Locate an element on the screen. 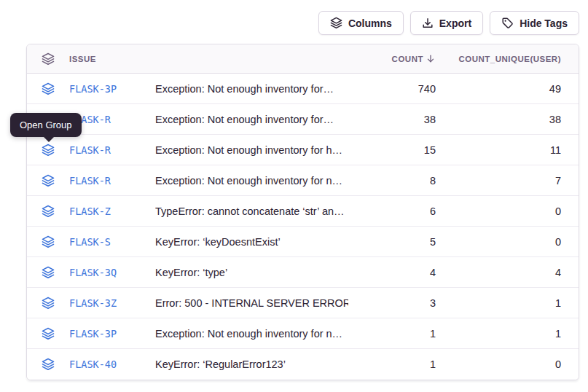 This screenshot has height=392, width=588. count-value: 740 is located at coordinates (392, 89).